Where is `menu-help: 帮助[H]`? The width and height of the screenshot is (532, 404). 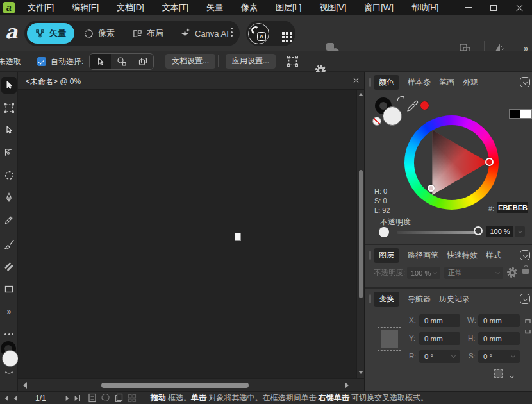
menu-help: 帮助[H] is located at coordinates (426, 8).